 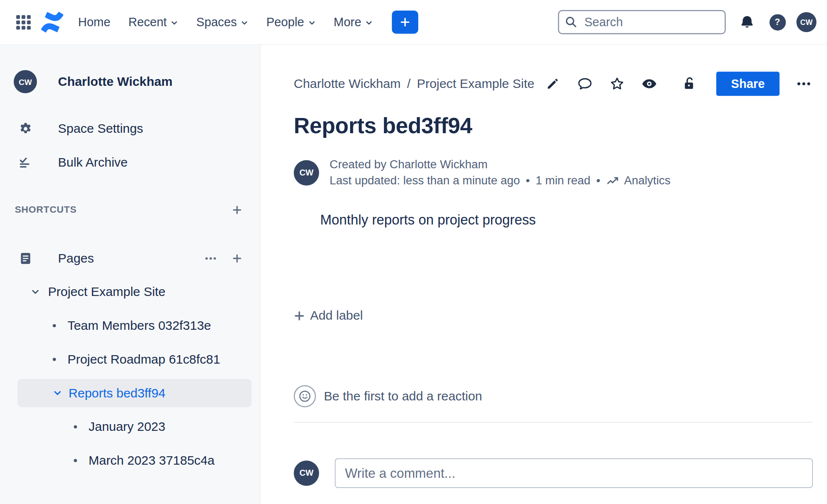 What do you see at coordinates (237, 210) in the screenshot?
I see `add-shortcut-button` at bounding box center [237, 210].